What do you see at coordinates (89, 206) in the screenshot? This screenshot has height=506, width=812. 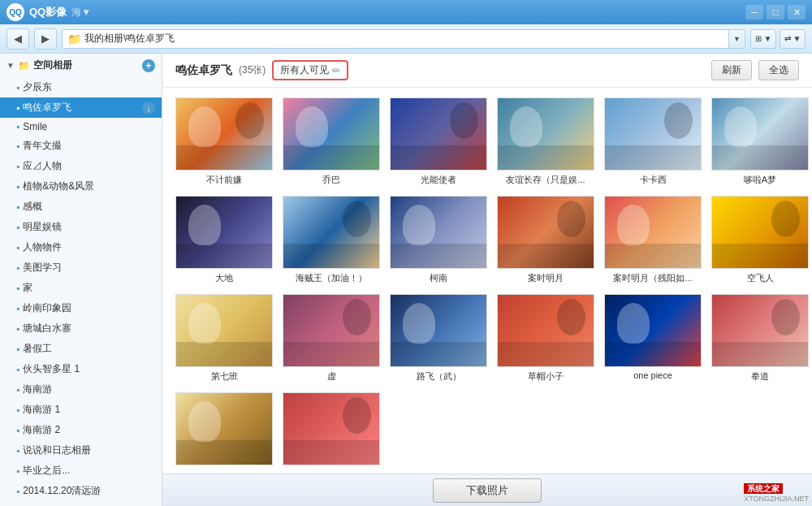 I see `sidebar-item-label: 感概` at bounding box center [89, 206].